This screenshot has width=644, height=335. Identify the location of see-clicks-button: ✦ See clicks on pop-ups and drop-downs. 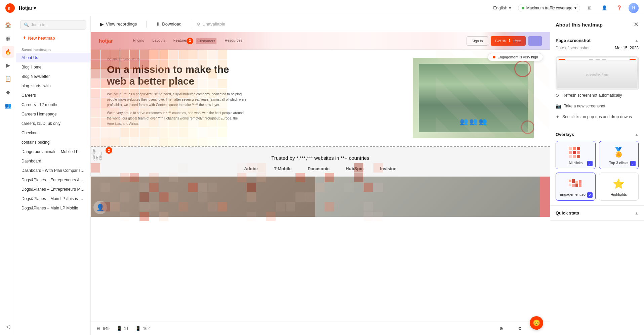
(597, 117).